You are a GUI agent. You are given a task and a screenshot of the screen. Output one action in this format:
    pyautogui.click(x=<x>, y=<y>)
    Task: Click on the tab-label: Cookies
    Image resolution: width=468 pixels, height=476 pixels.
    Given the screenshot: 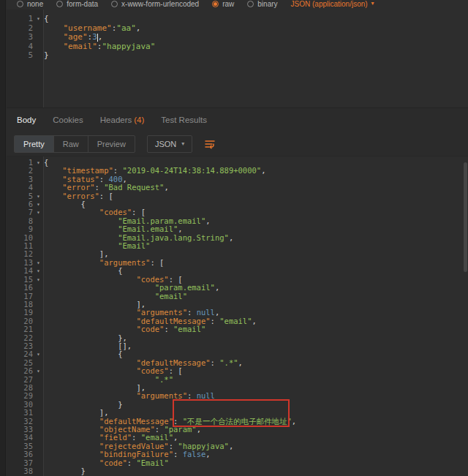 What is the action you would take?
    pyautogui.click(x=68, y=120)
    